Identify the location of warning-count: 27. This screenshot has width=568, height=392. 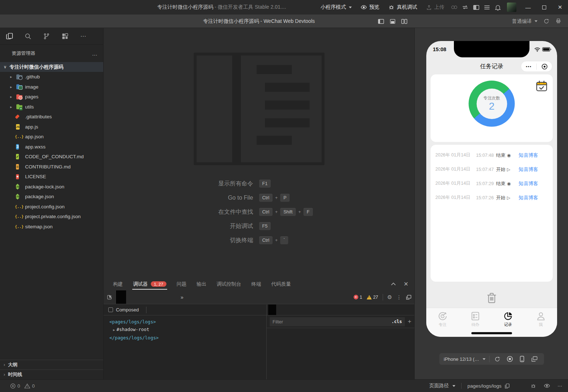
(372, 297).